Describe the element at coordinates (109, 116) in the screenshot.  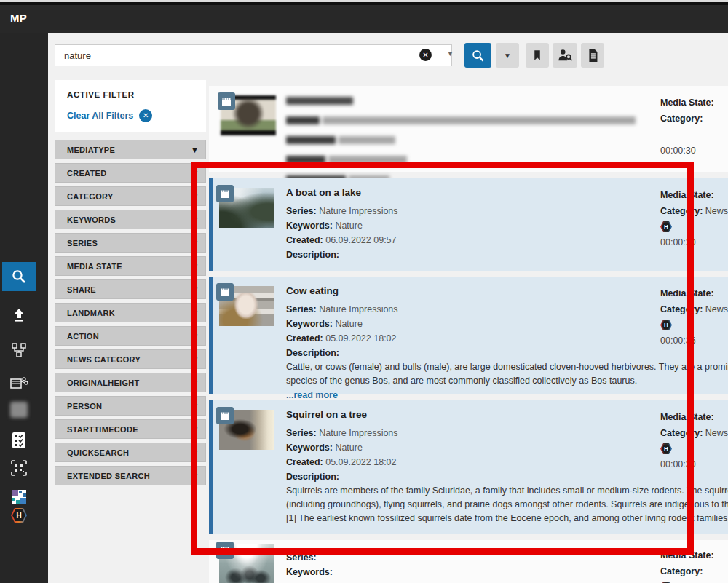
I see `clear-all-filters-button: Clear All Filters ✕` at that location.